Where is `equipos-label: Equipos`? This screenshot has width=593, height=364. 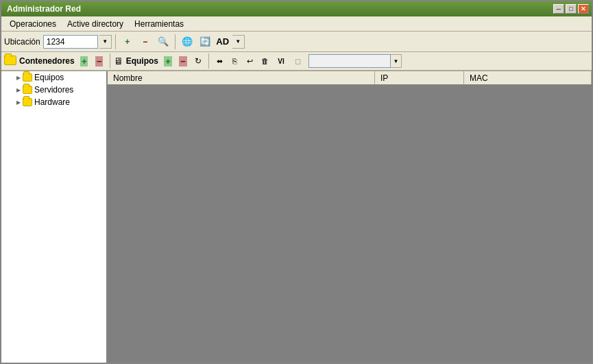
equipos-label: Equipos is located at coordinates (143, 61).